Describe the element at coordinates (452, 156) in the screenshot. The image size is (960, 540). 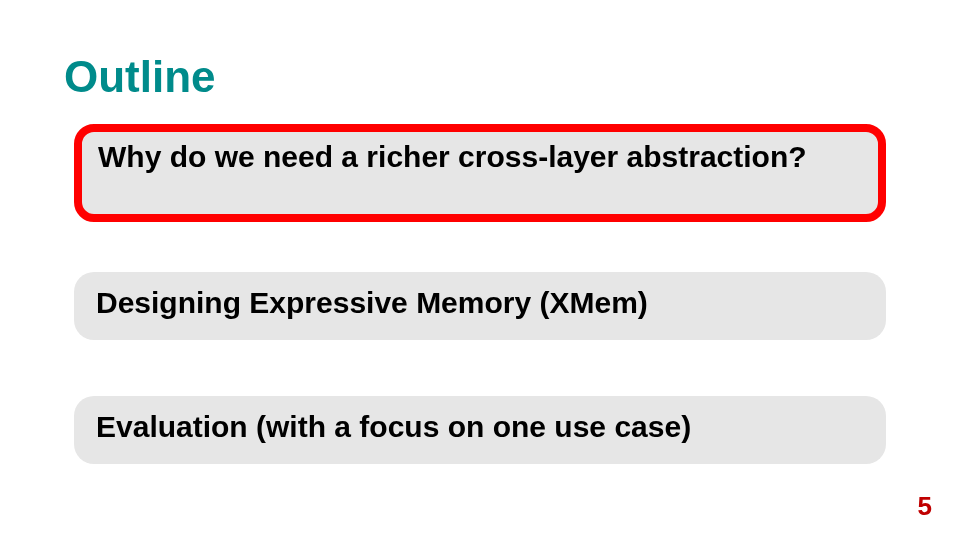
I see `outline-item-text: Why do we need a richer cross-layer abst…` at that location.